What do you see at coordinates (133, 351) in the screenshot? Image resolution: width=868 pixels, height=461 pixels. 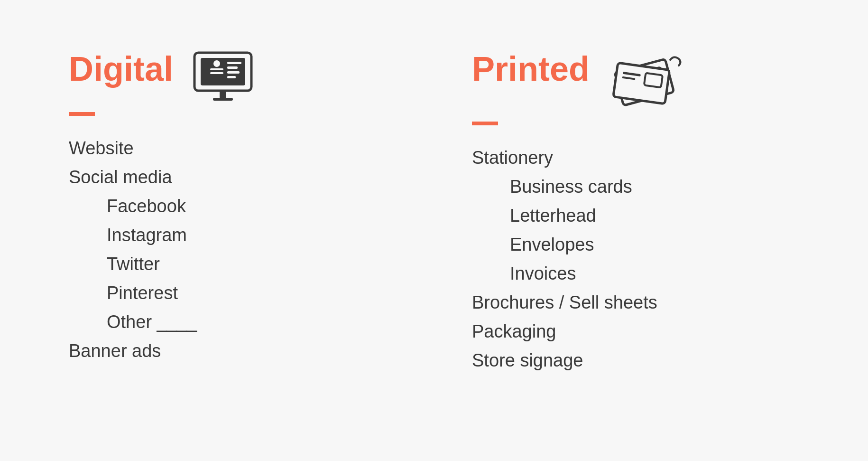 I see `list-item: Banner ads` at bounding box center [133, 351].